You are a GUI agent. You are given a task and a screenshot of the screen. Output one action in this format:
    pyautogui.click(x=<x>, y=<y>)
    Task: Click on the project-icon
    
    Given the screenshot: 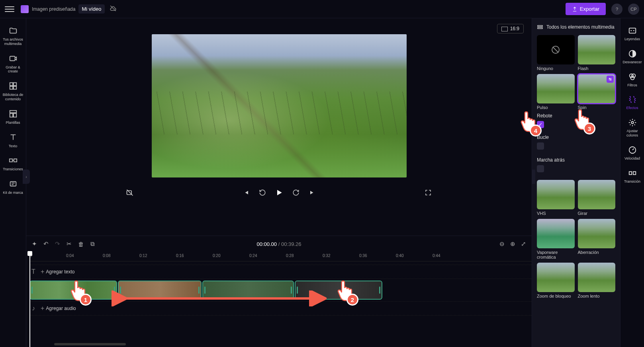 What is the action you would take?
    pyautogui.click(x=25, y=9)
    